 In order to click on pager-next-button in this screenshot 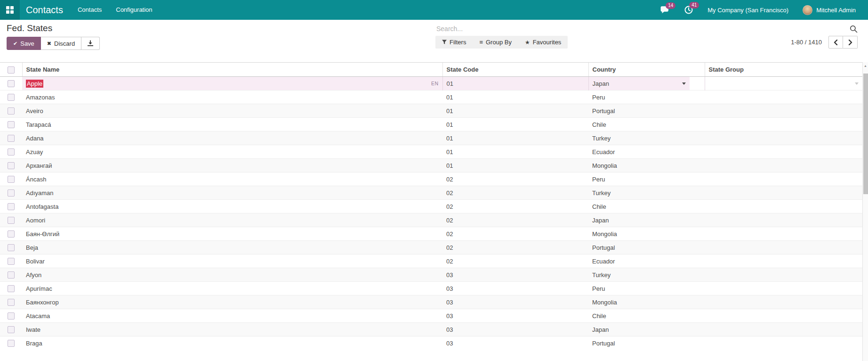, I will do `click(850, 42)`.